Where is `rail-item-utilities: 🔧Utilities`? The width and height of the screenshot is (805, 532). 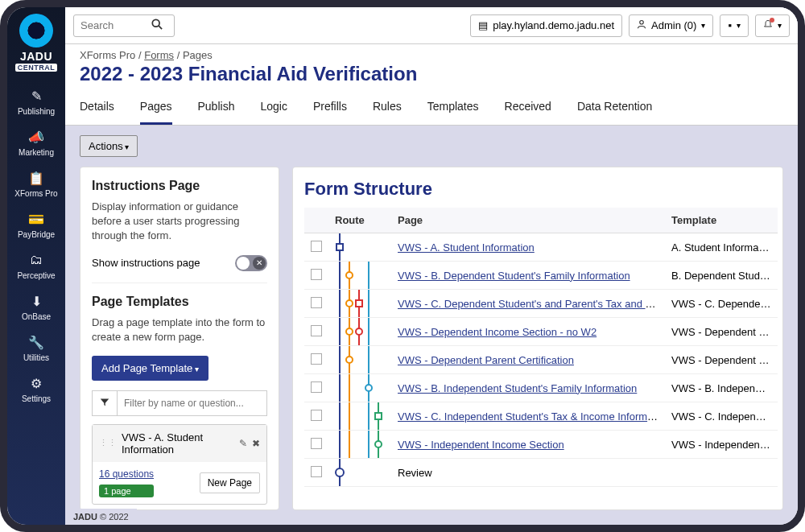 rail-item-utilities: 🔧Utilities is located at coordinates (35, 348).